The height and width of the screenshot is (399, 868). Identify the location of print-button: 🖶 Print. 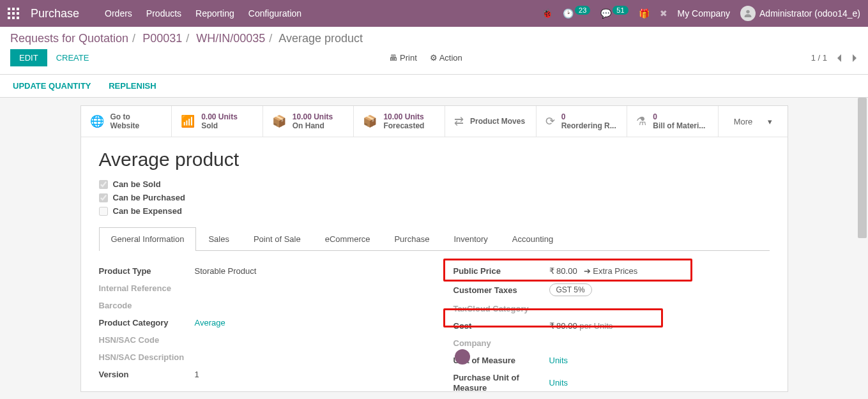
(402, 57).